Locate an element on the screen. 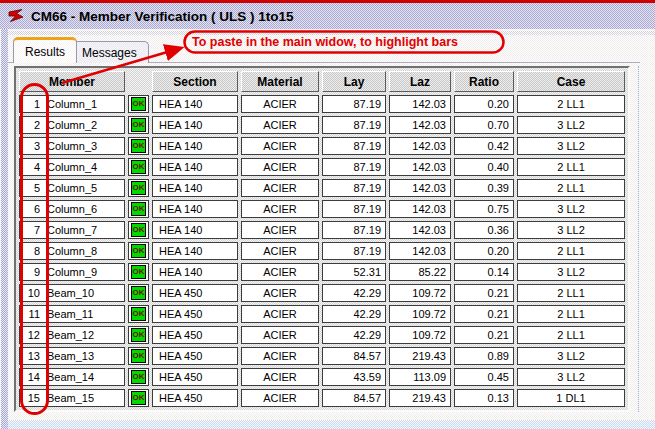 Image resolution: width=655 pixels, height=429 pixels. cell-member: 5 Column_5 is located at coordinates (72, 188).